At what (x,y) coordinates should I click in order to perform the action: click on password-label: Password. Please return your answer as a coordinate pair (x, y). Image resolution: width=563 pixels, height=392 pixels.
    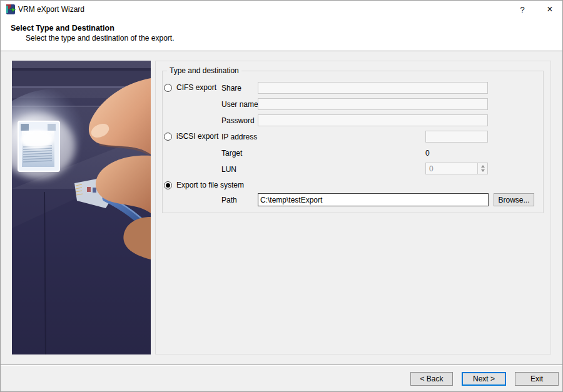
    Looking at the image, I should click on (238, 121).